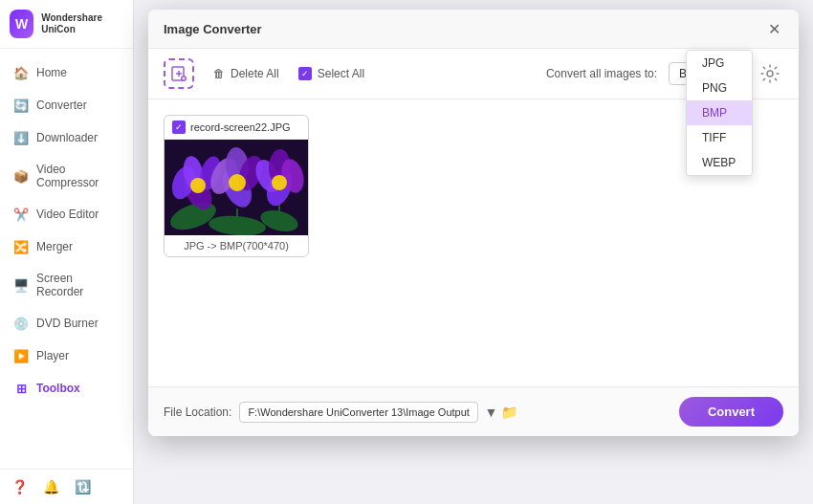 Image resolution: width=813 pixels, height=504 pixels. Describe the element at coordinates (237, 187) in the screenshot. I see `flower-image` at that location.